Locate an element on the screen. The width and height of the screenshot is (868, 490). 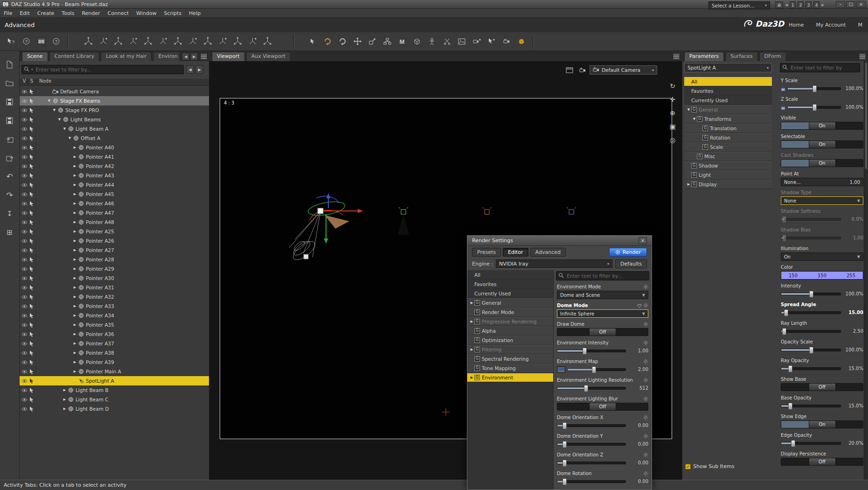
scene-node-pointer-a40: ▶Pointer A40 is located at coordinates (114, 147).